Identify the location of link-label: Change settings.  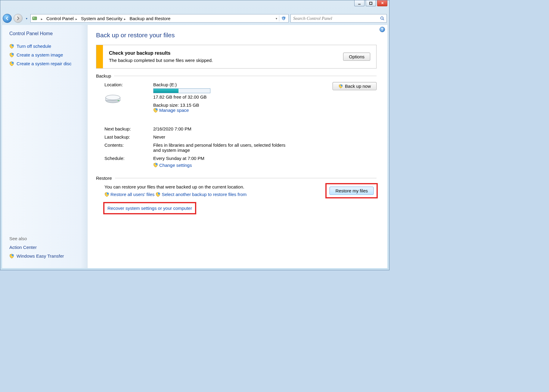
(175, 165).